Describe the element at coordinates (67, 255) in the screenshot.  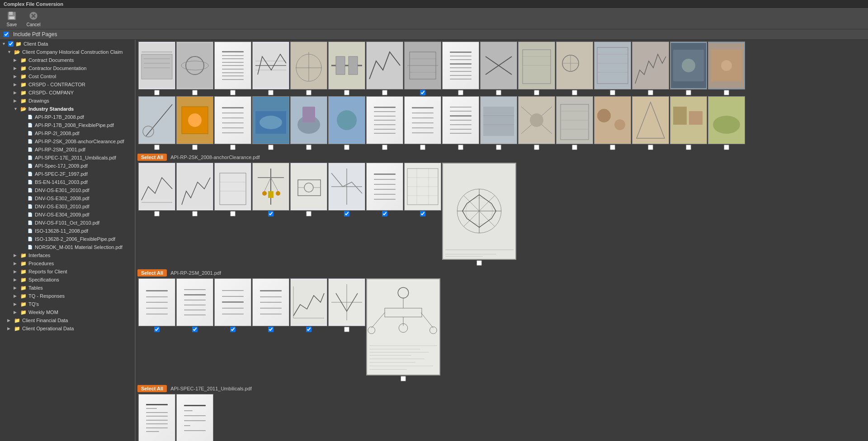
I see `sidebar-item-interfaces: ▶ 📁 Interfaces` at that location.